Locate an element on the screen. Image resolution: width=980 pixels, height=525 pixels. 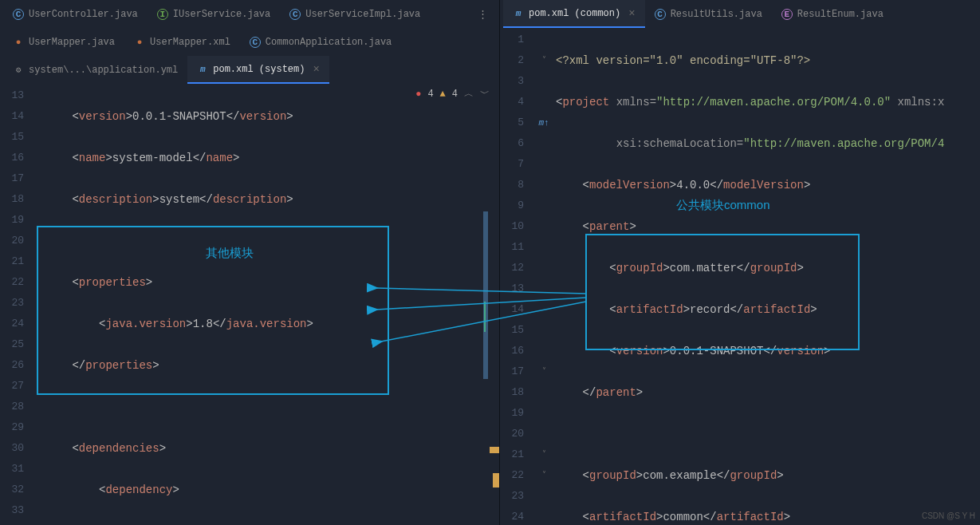
tab-row-1: CUserController.java IIUserService.java … is located at coordinates (250, 14).